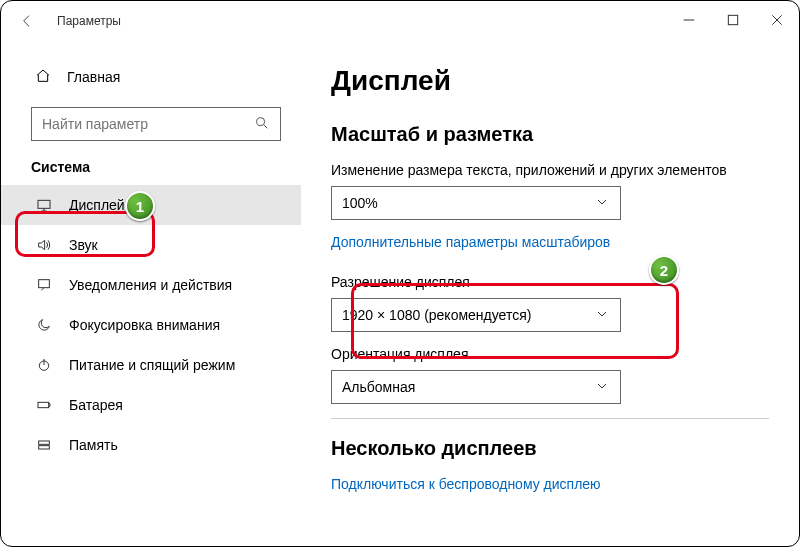 Image resolution: width=800 pixels, height=547 pixels. I want to click on close-icon, so click(777, 20).